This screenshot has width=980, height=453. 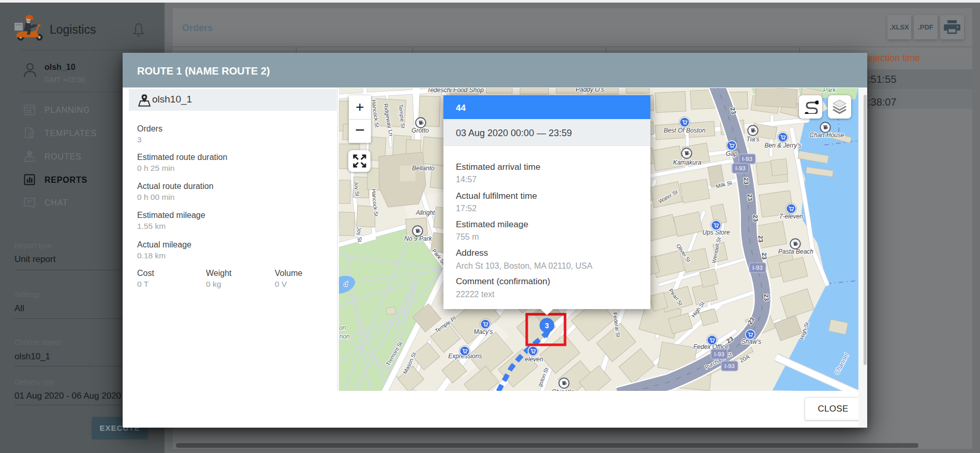 What do you see at coordinates (830, 91) in the screenshot?
I see `svg-text: Park` at bounding box center [830, 91].